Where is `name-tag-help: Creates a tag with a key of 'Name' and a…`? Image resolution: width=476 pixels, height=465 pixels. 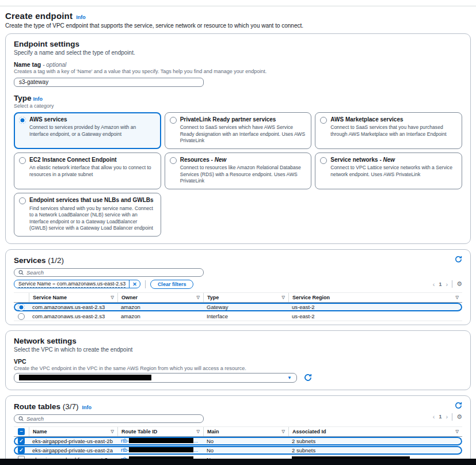
name-tag-help: Creates a tag with a key of 'Name' and a… is located at coordinates (238, 71).